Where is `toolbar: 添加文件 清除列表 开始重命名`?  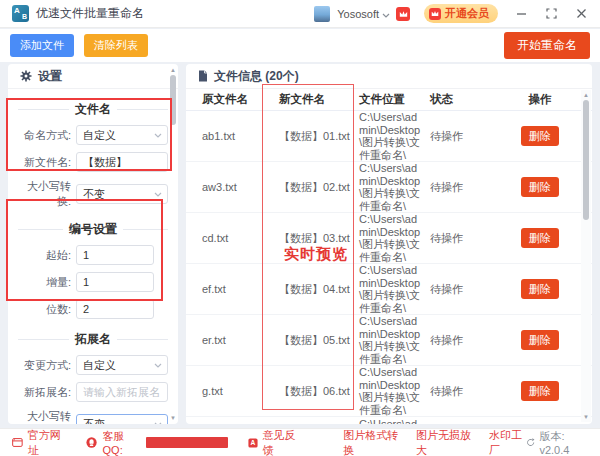 toolbar: 添加文件 清除列表 开始重命名 is located at coordinates (300, 46).